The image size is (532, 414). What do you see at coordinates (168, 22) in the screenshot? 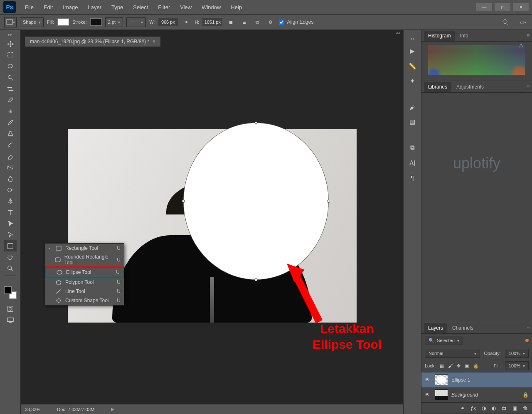
I see `width-field: 966 px` at bounding box center [168, 22].